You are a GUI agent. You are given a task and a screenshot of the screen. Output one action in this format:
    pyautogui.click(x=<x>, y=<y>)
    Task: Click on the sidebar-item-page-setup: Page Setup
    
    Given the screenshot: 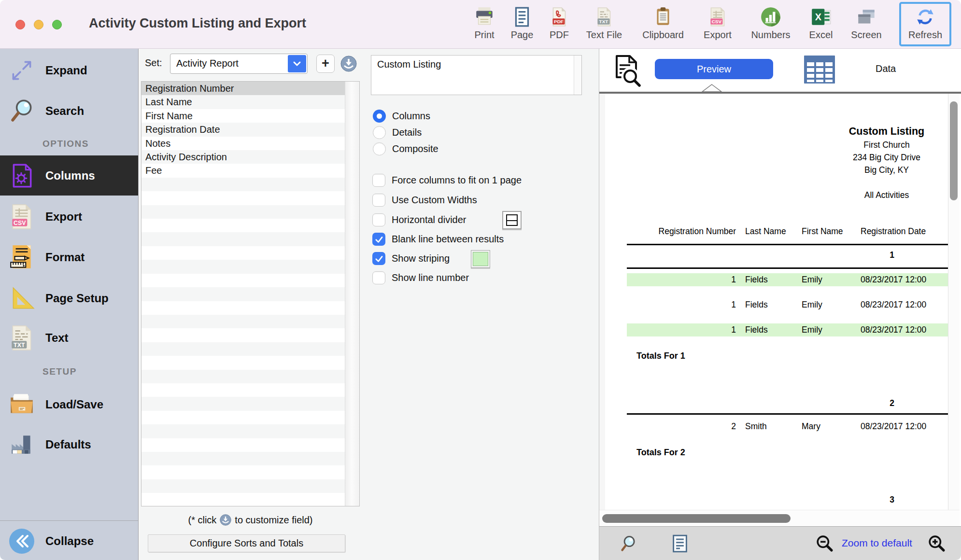 What is the action you would take?
    pyautogui.click(x=69, y=298)
    